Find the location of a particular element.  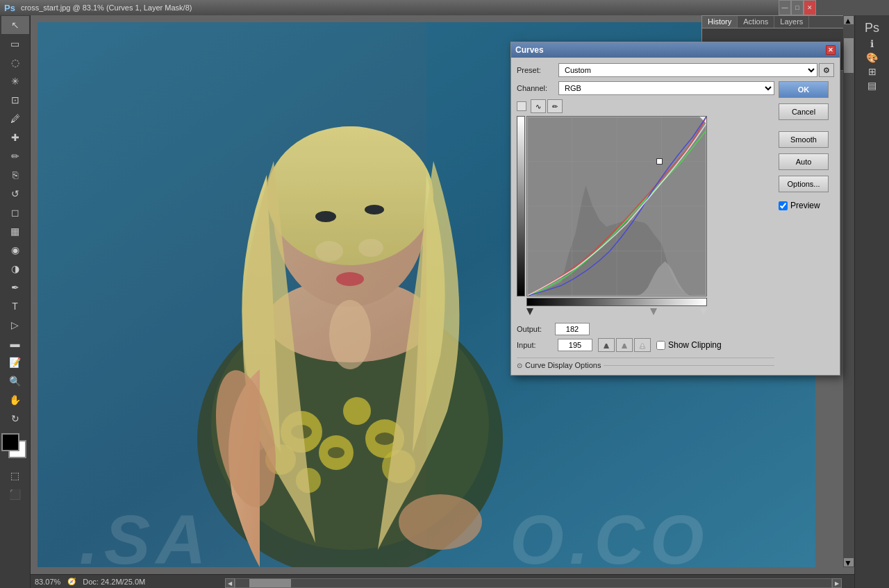

gradient-tool: ▦ is located at coordinates (15, 231).